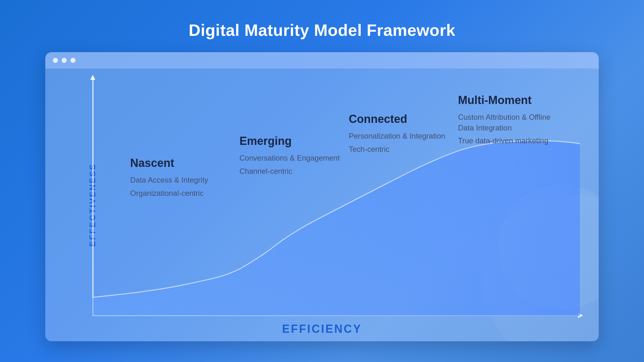 The image size is (644, 362). I want to click on window-dot-red, so click(55, 60).